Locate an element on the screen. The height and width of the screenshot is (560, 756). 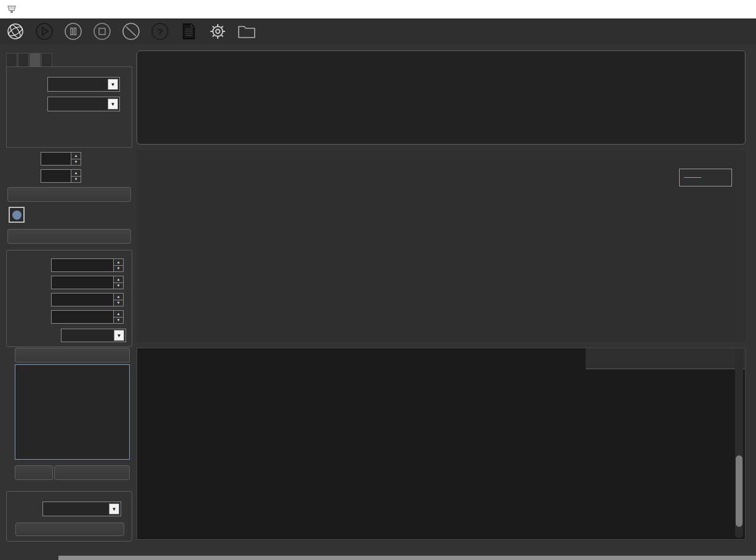
cancel-icon is located at coordinates (131, 31).